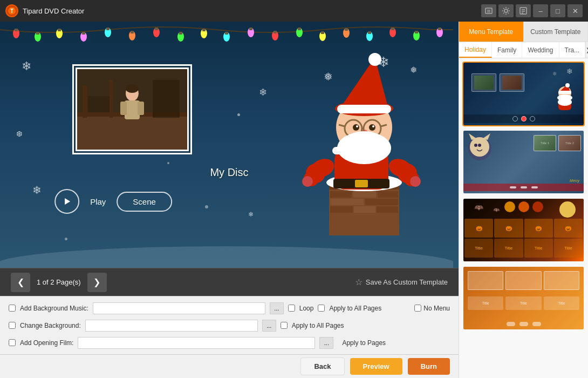  What do you see at coordinates (229, 282) in the screenshot?
I see `navigation-bar: ❮ 1 of 2 Page(s) ❯ ☆ Save As Custom Temp…` at bounding box center [229, 282].